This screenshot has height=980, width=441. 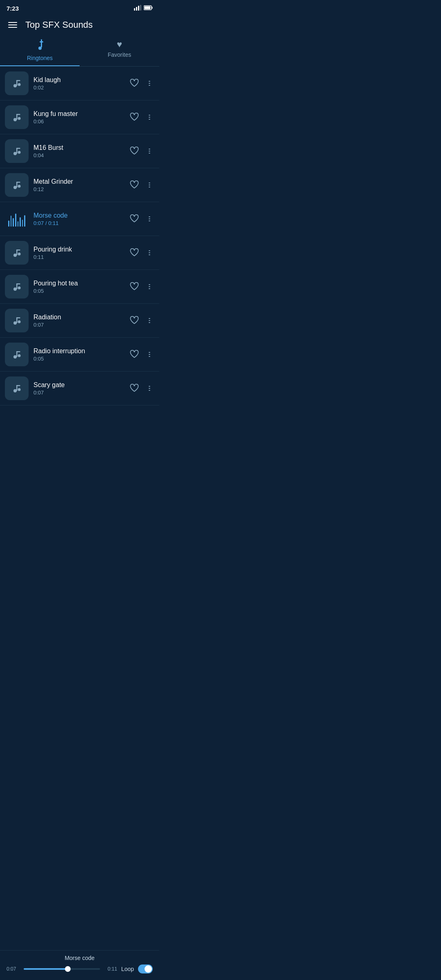 What do you see at coordinates (120, 55) in the screenshot?
I see `favorites-tab-label: Favorites` at bounding box center [120, 55].